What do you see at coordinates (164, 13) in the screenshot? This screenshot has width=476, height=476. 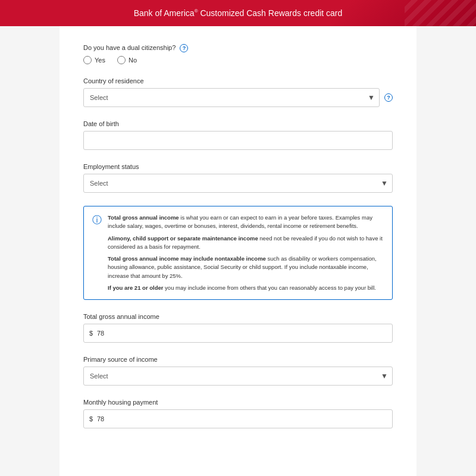 I see `bank-name: Bank of America` at bounding box center [164, 13].